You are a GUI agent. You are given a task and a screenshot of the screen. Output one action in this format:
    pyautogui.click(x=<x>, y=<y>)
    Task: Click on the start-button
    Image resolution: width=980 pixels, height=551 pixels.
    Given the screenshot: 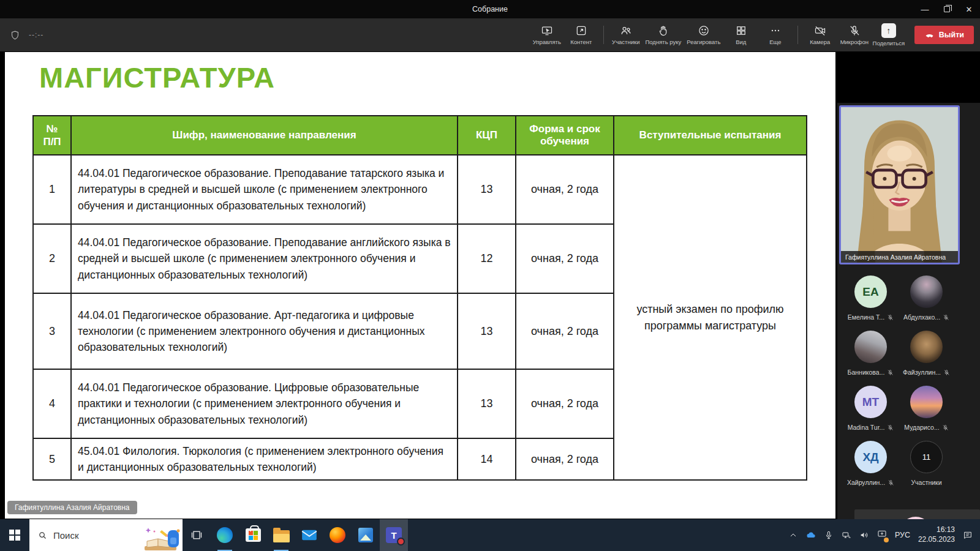 What is the action you would take?
    pyautogui.click(x=15, y=535)
    